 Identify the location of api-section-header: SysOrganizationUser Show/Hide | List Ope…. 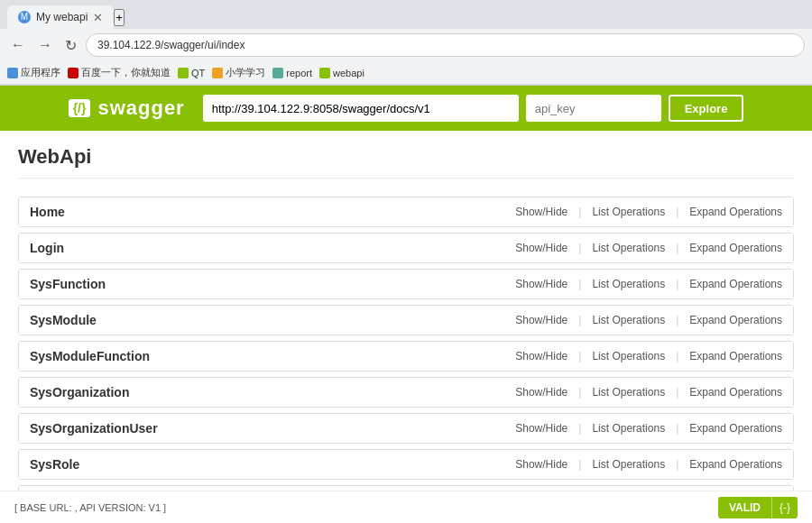
(406, 428).